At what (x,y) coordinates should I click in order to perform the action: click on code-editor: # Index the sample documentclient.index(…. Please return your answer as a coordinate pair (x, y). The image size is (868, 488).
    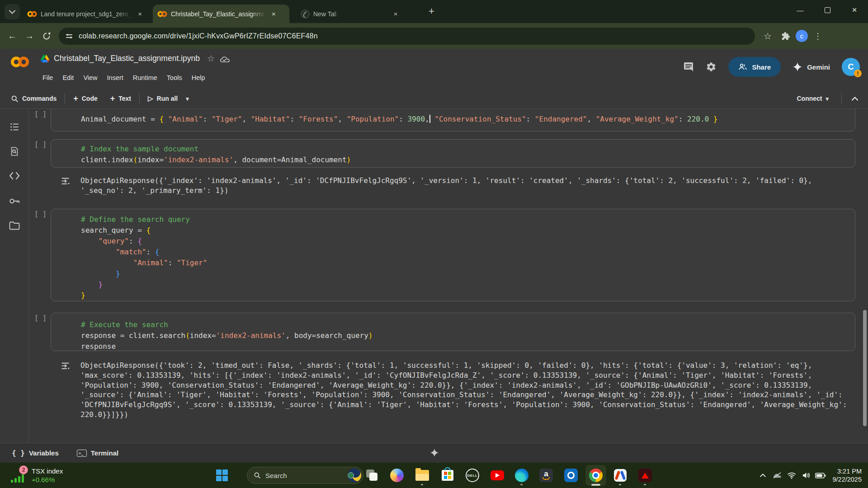
    Looking at the image, I should click on (453, 154).